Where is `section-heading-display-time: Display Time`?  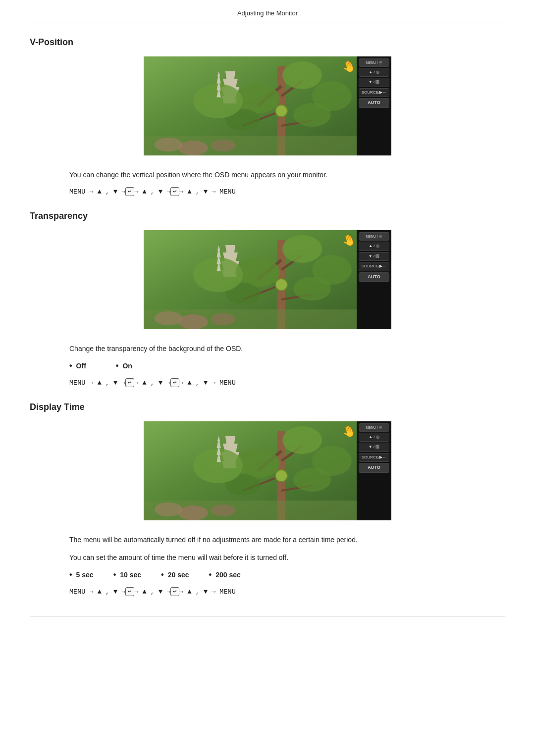
section-heading-display-time: Display Time is located at coordinates (268, 407).